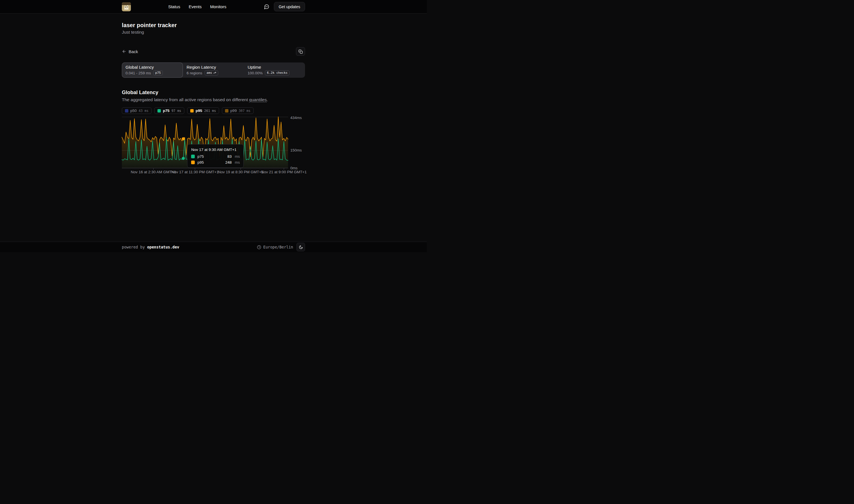 Image resolution: width=854 pixels, height=504 pixels. Describe the element at coordinates (194, 73) in the screenshot. I see `tab-value: 6 regions` at that location.